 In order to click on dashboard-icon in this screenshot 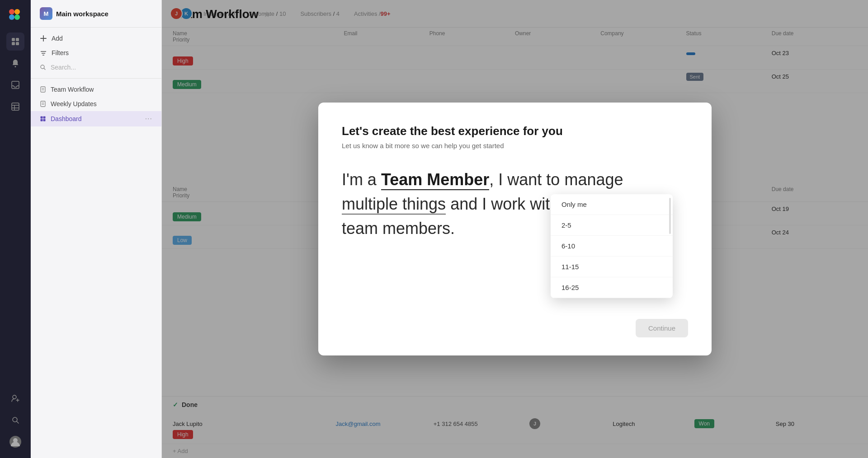, I will do `click(43, 119)`.